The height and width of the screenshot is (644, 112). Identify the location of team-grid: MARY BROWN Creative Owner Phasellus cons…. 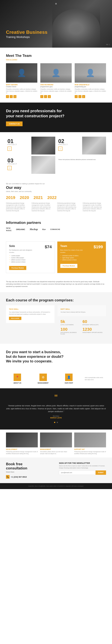
(56, 80).